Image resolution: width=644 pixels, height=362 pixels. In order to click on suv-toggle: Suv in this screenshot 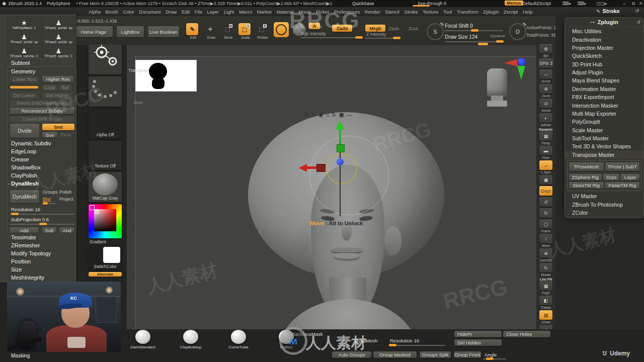, I will do `click(50, 135)`.